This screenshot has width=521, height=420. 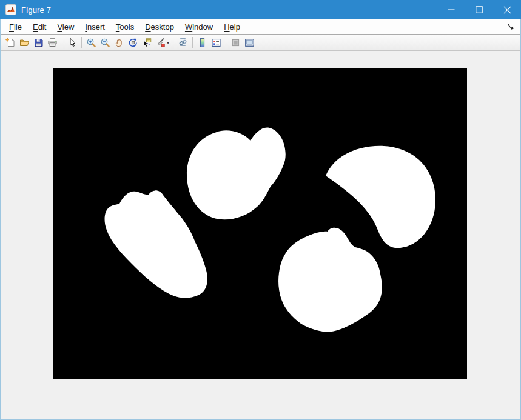 What do you see at coordinates (203, 42) in the screenshot?
I see `colorbar-icon` at bounding box center [203, 42].